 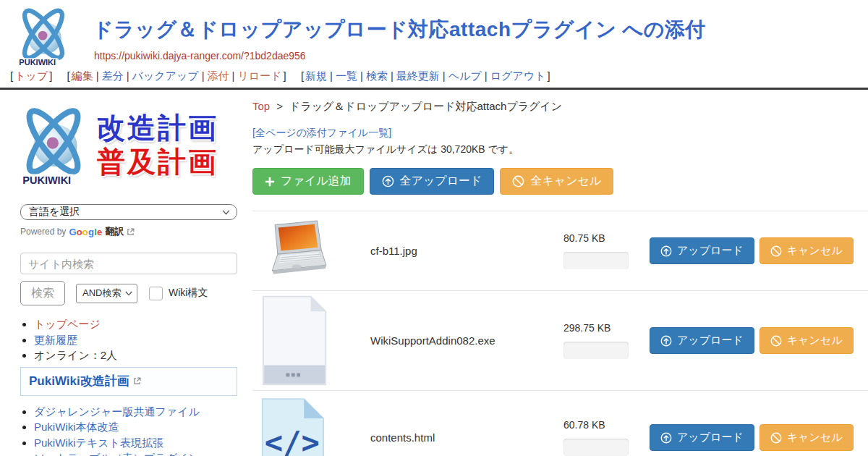 What do you see at coordinates (117, 411) in the screenshot?
I see `sidebar-link-common-files: ダジャレンジャー版共通ファイル` at bounding box center [117, 411].